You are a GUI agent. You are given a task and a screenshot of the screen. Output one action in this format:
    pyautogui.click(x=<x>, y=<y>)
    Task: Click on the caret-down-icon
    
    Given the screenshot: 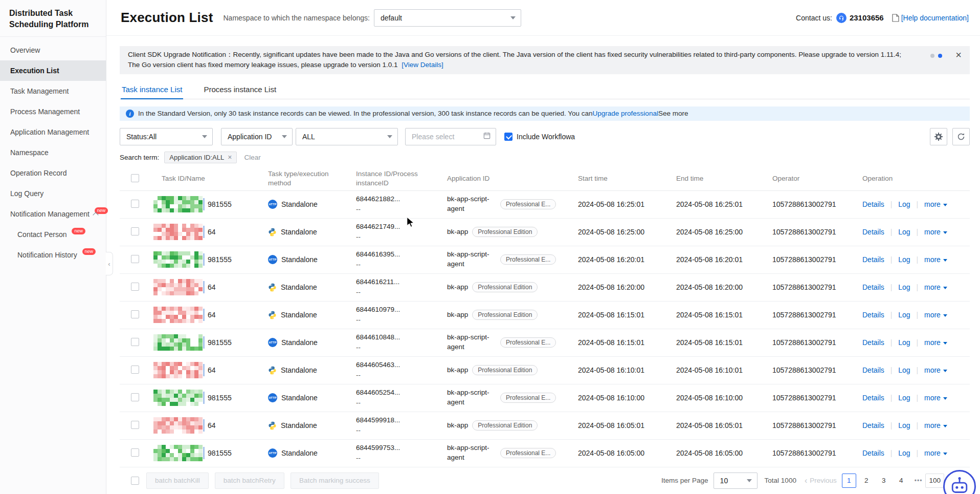 What is the action you would take?
    pyautogui.click(x=945, y=371)
    